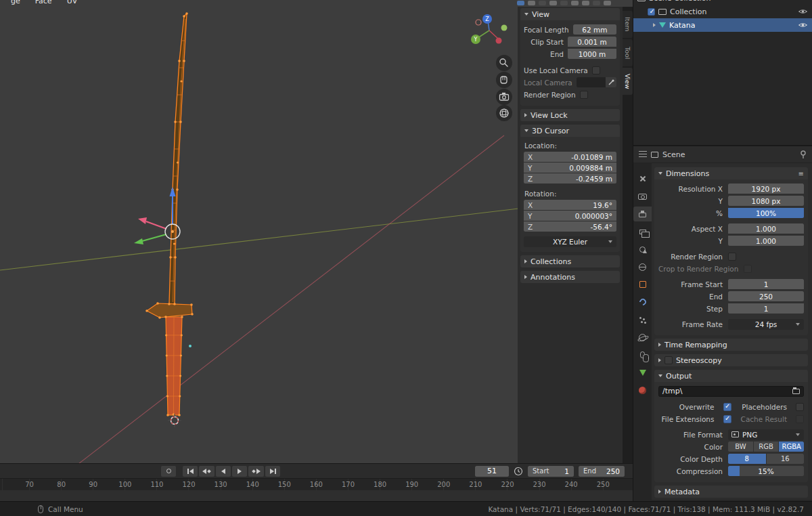 Image resolution: width=812 pixels, height=516 pixels. I want to click on cursor-rotation-y-field: Y0.000003°, so click(570, 215).